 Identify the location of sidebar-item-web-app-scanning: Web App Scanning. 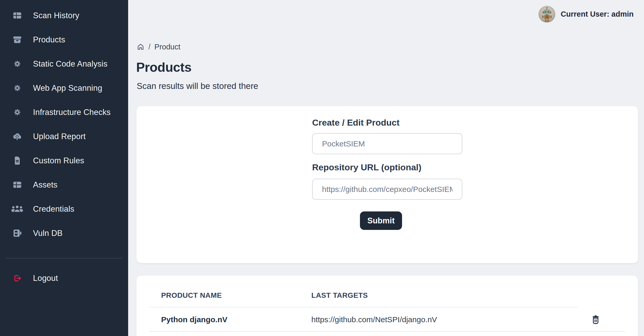
(64, 88).